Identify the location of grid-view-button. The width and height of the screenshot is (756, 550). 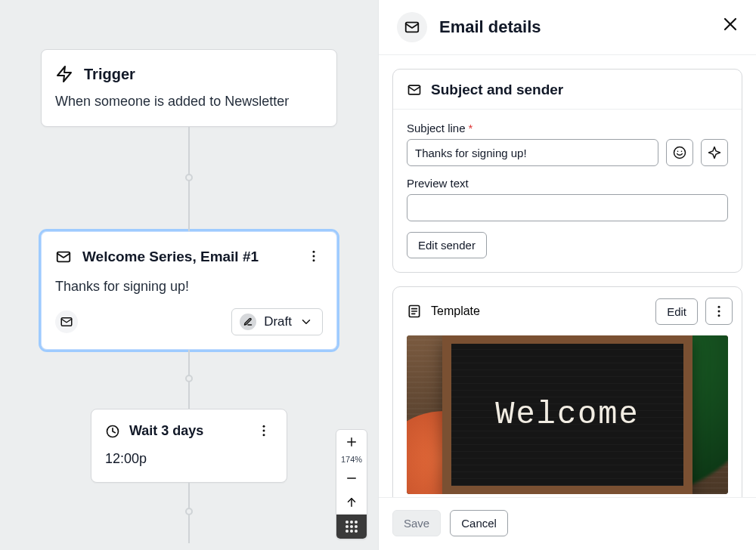
(352, 527).